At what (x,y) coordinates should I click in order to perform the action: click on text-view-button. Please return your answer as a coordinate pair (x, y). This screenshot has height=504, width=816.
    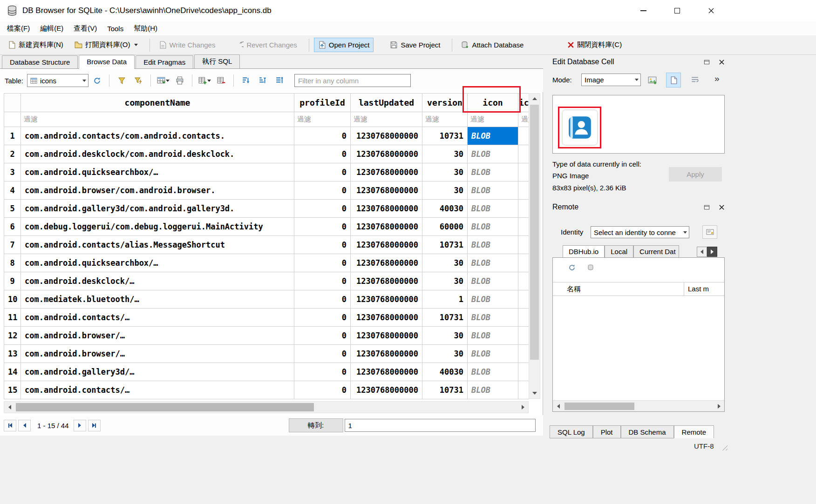
    Looking at the image, I should click on (673, 80).